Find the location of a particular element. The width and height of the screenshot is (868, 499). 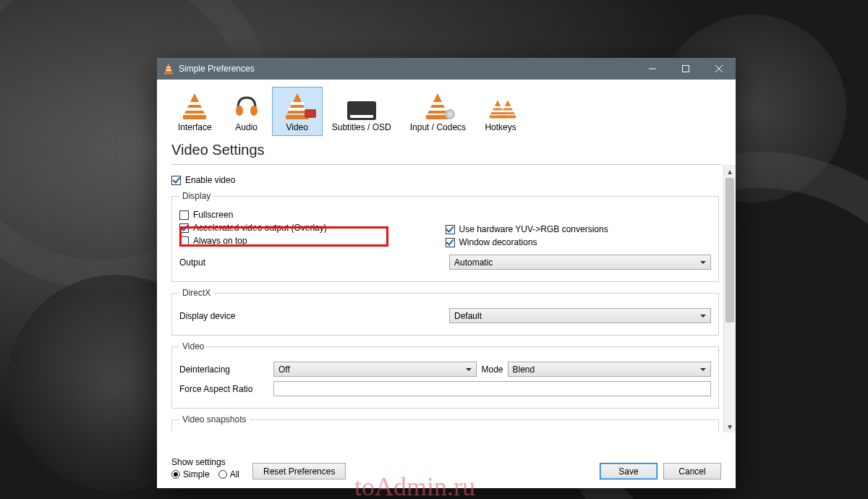

simple-radio is located at coordinates (176, 474).